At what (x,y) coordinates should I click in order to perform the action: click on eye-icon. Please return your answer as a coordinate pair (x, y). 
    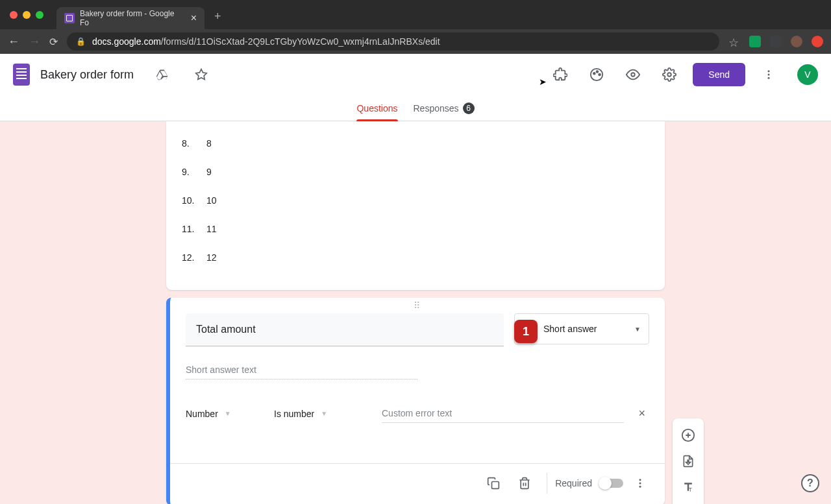
    Looking at the image, I should click on (633, 75).